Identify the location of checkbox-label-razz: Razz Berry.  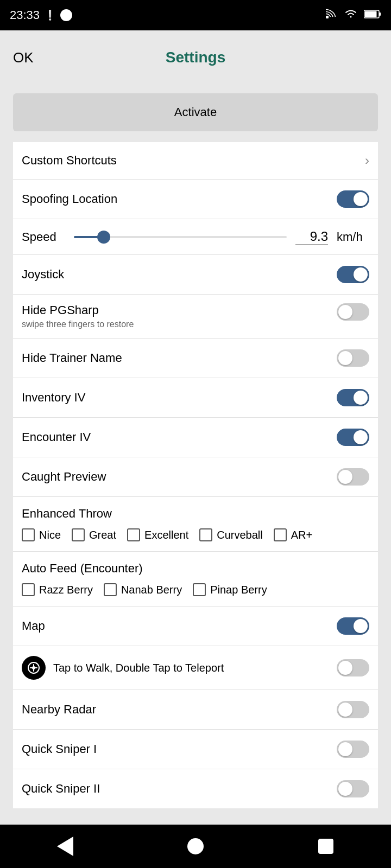
(66, 590).